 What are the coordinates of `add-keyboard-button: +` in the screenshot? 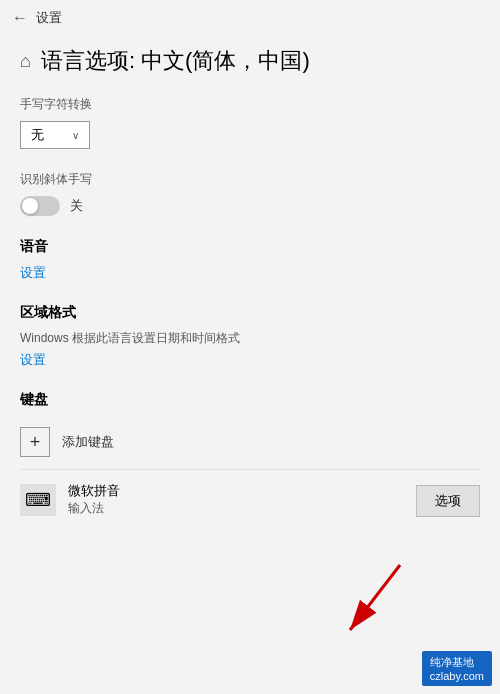 It's located at (35, 442).